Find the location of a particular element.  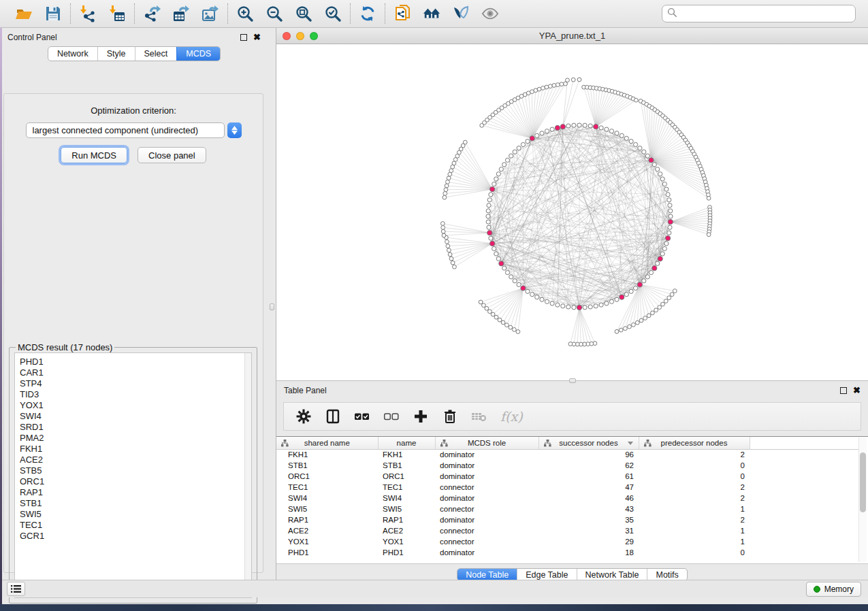

tab-edge-table: Edge Table is located at coordinates (546, 574).